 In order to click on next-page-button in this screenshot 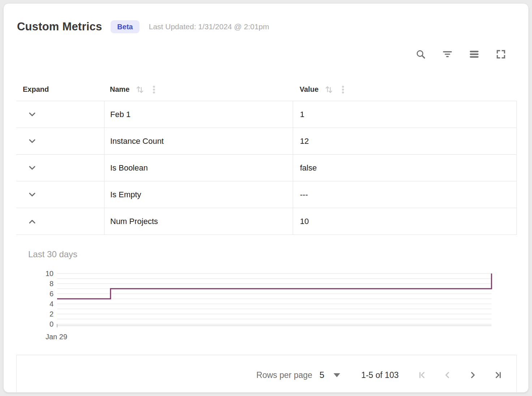, I will do `click(473, 375)`.